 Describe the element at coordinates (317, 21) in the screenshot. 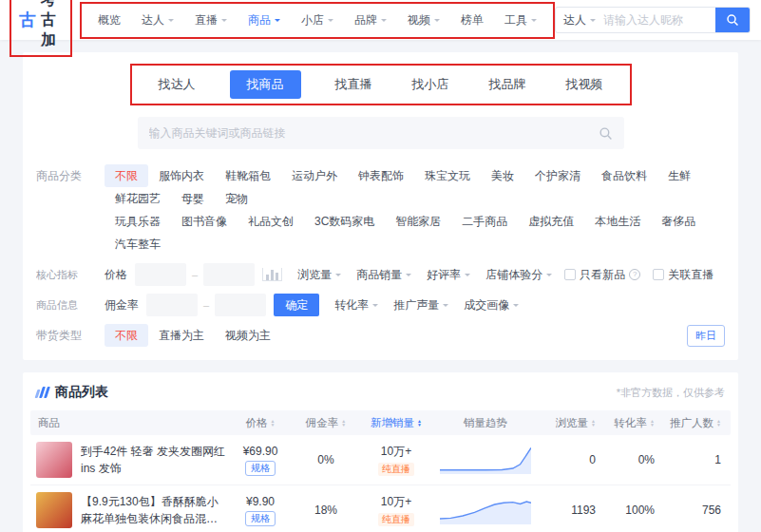

I see `nav-item: 小店` at that location.